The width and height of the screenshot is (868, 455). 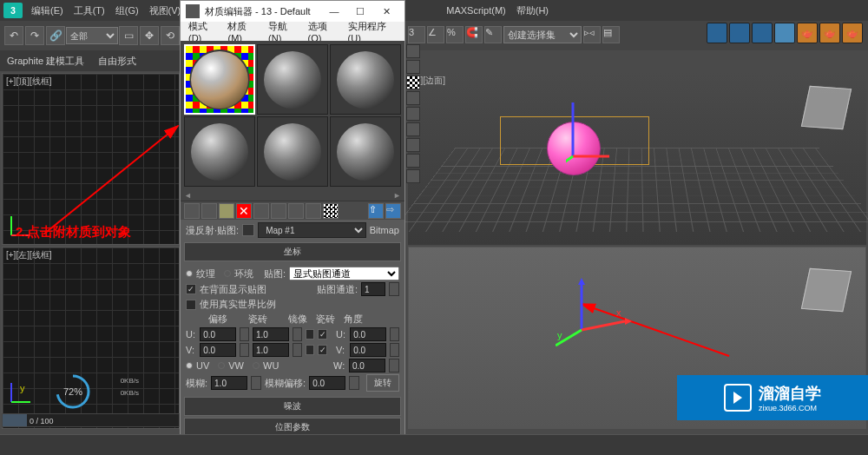 What do you see at coordinates (117, 61) in the screenshot?
I see `tab-freeform: 自由形式` at bounding box center [117, 61].